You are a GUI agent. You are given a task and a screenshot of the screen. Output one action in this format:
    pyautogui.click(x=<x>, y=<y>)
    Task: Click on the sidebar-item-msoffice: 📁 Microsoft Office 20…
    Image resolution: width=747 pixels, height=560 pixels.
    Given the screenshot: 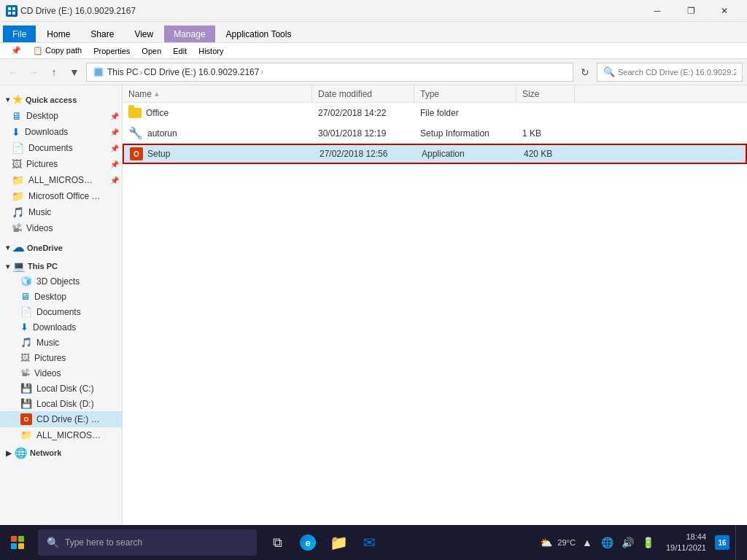 What is the action you would take?
    pyautogui.click(x=61, y=196)
    